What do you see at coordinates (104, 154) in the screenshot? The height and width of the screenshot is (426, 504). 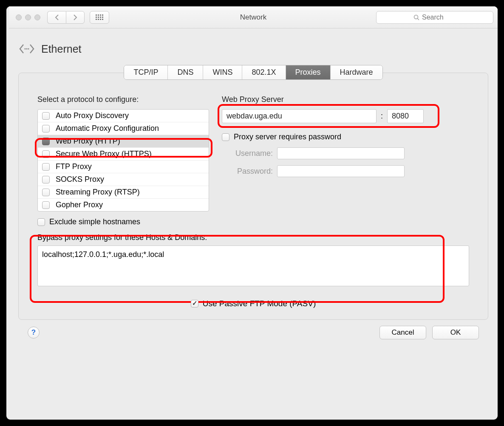 I see `protocol-label: Secure Web Proxy (HTTPS)` at bounding box center [104, 154].